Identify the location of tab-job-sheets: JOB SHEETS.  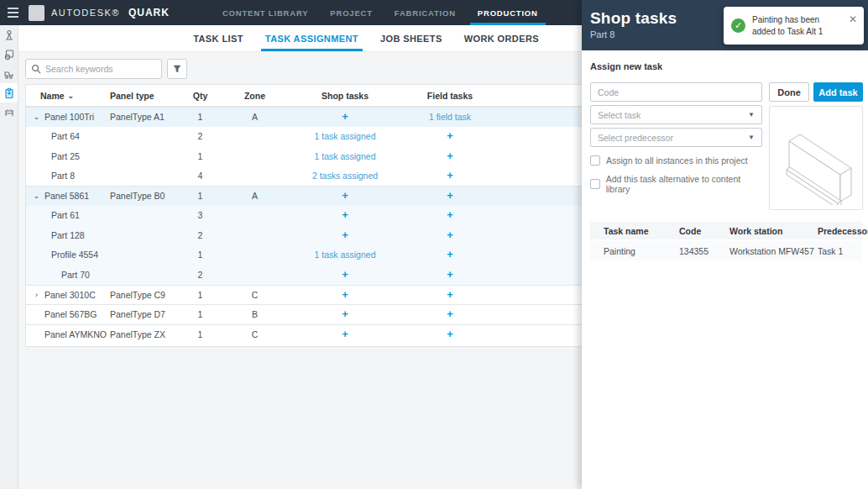
(411, 39).